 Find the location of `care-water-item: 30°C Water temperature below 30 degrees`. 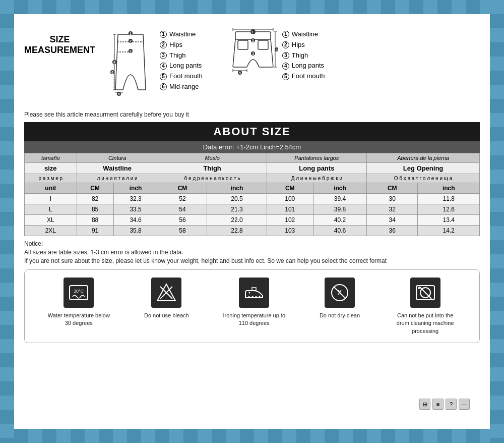

care-water-item: 30°C Water temperature below 30 degrees is located at coordinates (79, 303).